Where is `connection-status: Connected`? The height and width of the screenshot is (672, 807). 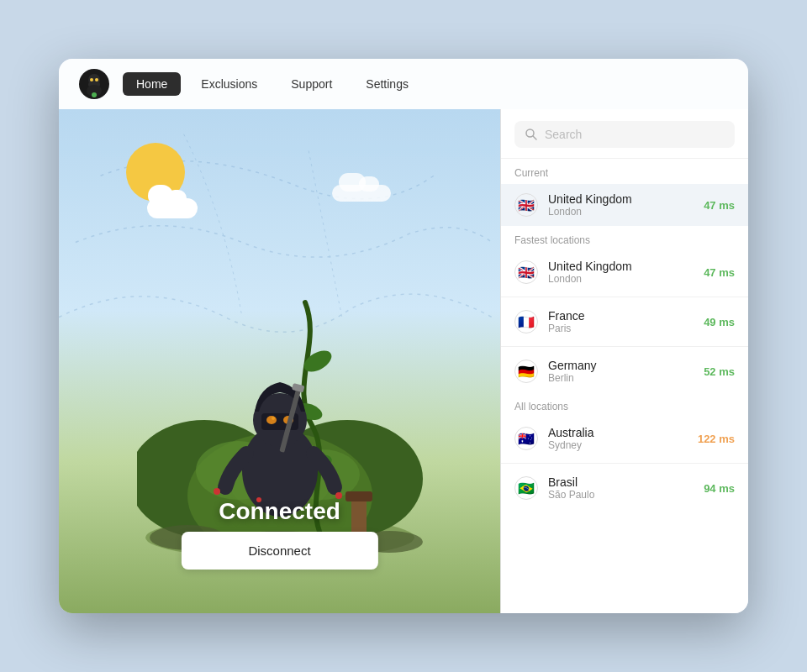
connection-status: Connected is located at coordinates (279, 512).